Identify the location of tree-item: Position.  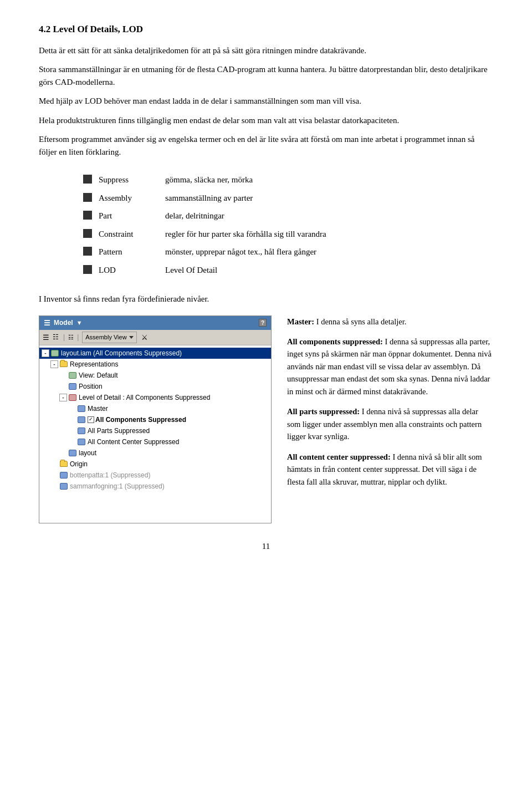
(155, 386).